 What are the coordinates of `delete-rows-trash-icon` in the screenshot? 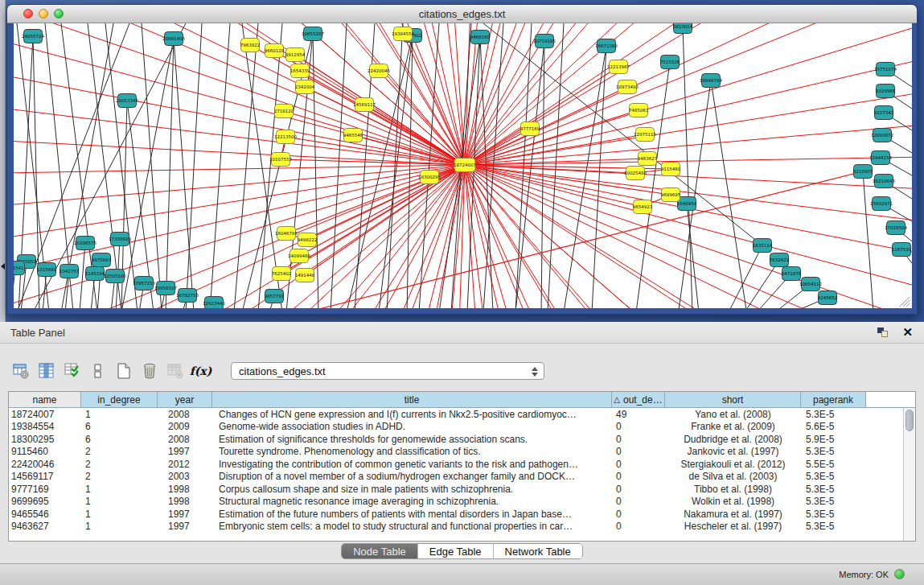 It's located at (150, 372).